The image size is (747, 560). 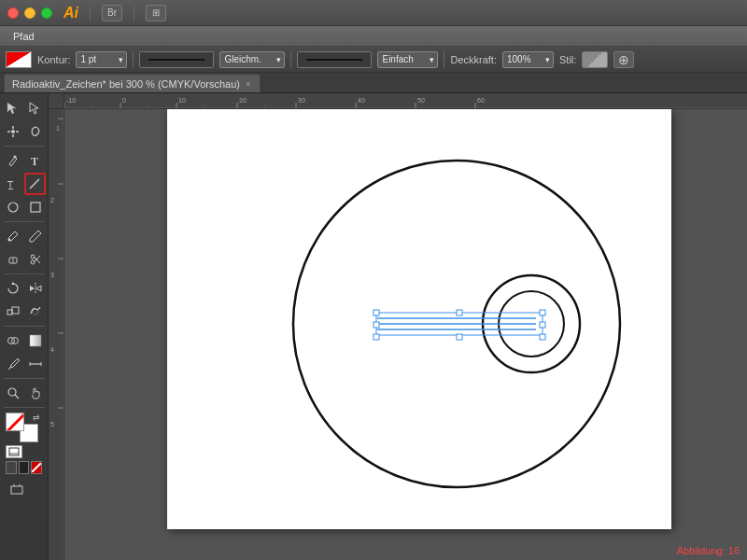 I want to click on tool-screen-row, so click(x=24, y=452).